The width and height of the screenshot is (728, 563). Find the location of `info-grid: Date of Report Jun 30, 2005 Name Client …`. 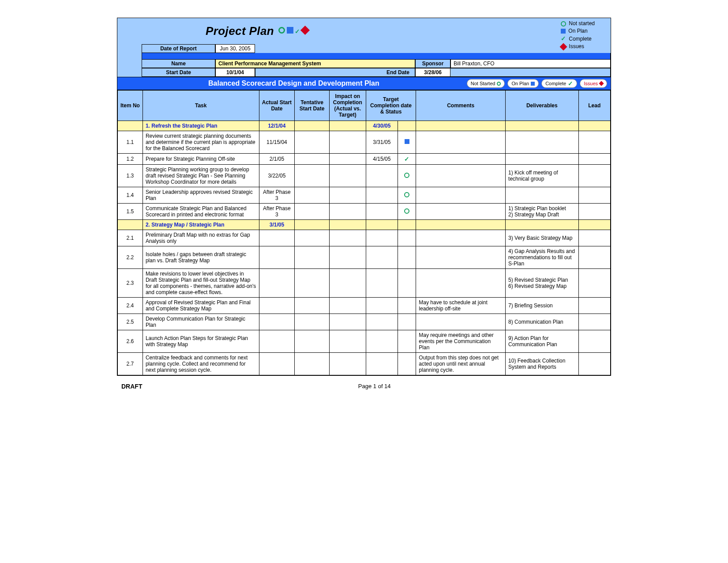

info-grid: Date of Report Jun 30, 2005 Name Client … is located at coordinates (364, 60).